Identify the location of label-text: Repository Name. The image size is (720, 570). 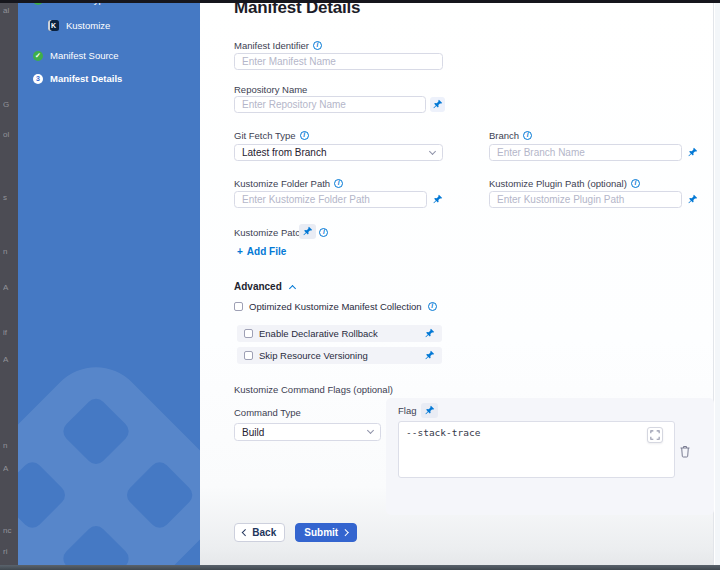
(270, 90).